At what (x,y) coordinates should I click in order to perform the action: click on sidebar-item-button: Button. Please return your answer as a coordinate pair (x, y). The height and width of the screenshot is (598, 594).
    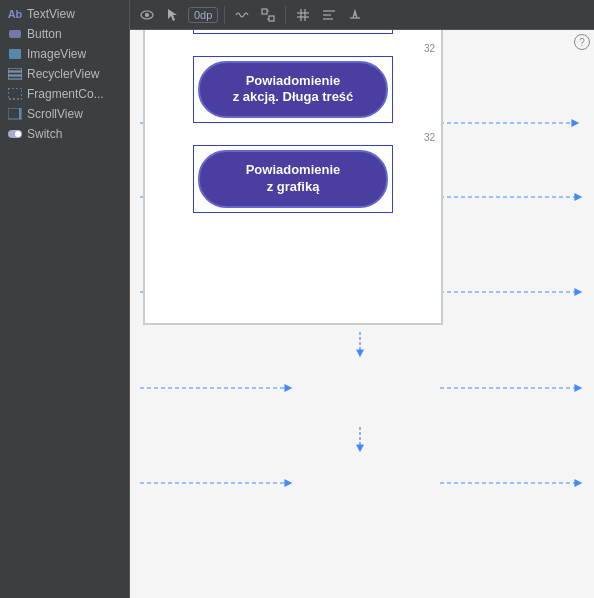
    Looking at the image, I should click on (64, 34).